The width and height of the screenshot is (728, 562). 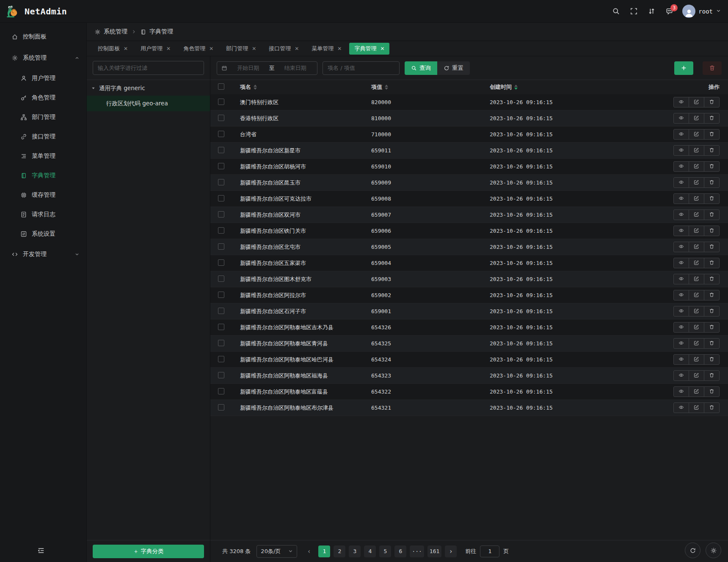 What do you see at coordinates (43, 234) in the screenshot?
I see `sidebar-item-settings: 系统设置` at bounding box center [43, 234].